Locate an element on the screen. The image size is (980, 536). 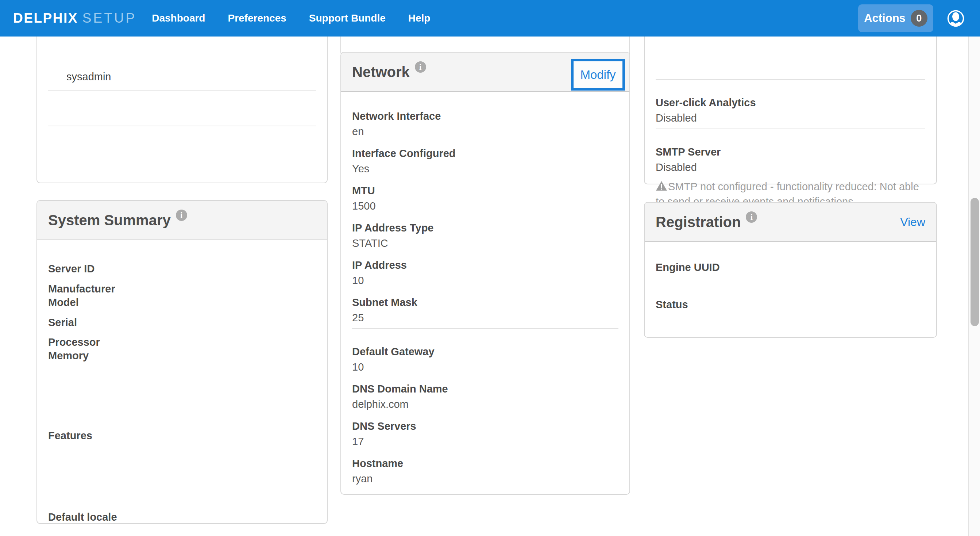
field-label-engine-uuid: Engine UUID is located at coordinates (791, 267).